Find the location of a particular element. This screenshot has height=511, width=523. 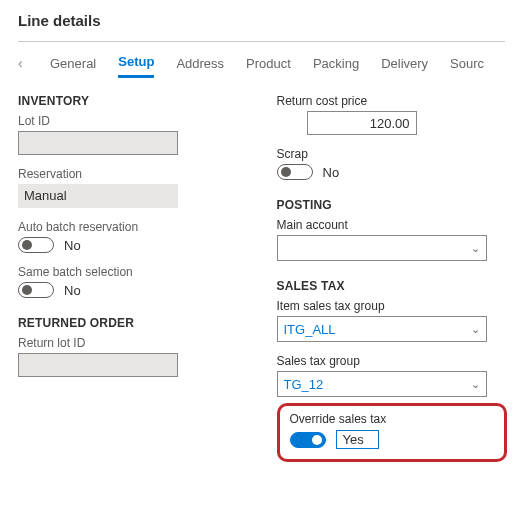

tab-setup: Setup is located at coordinates (136, 63).